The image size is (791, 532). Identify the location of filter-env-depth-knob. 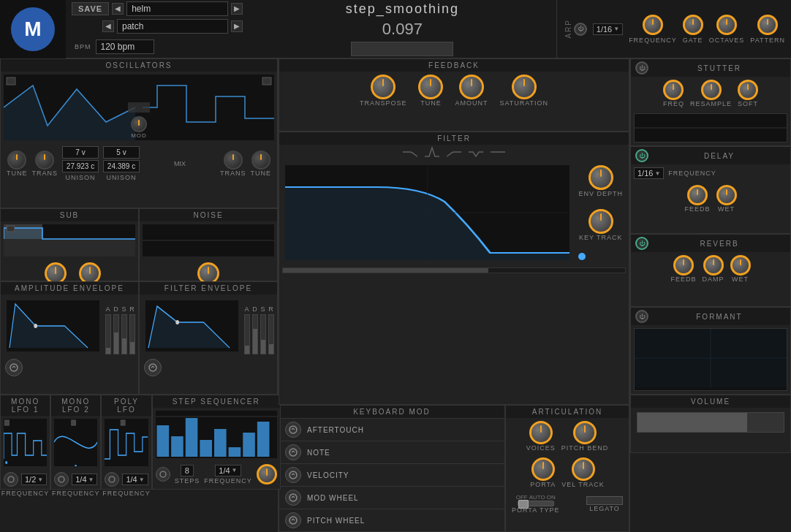
(601, 178).